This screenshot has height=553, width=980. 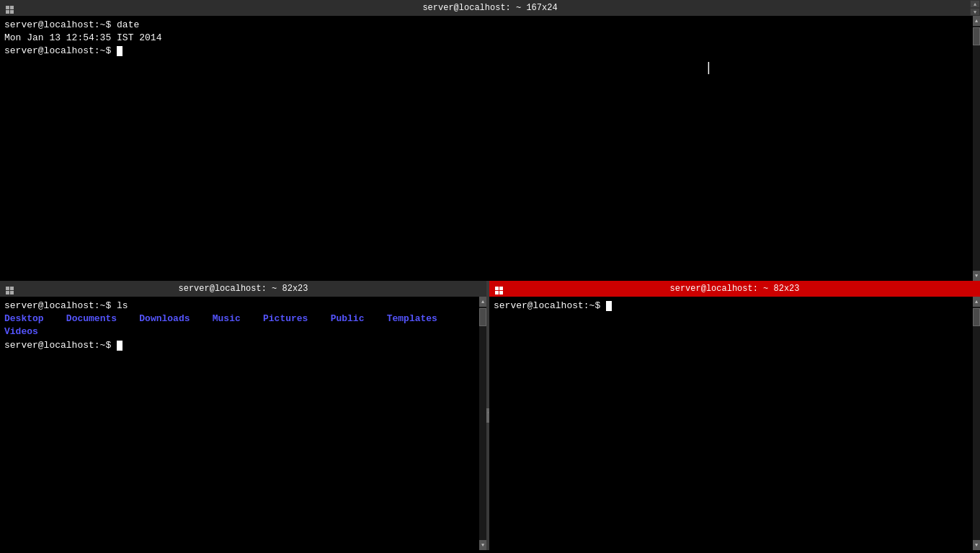 What do you see at coordinates (24, 318) in the screenshot?
I see `ls-desktop: Desktop` at bounding box center [24, 318].